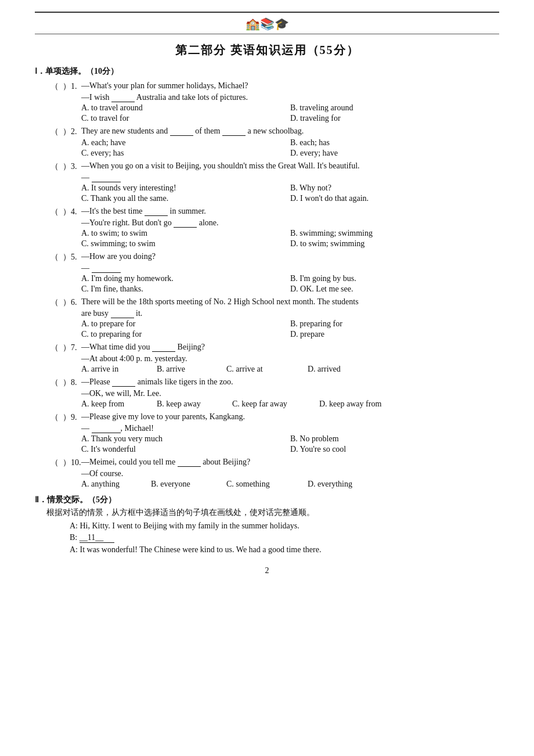 This screenshot has width=534, height=756. I want to click on q3-options1: A. It sounds very interesting! B. Why no…, so click(290, 188).